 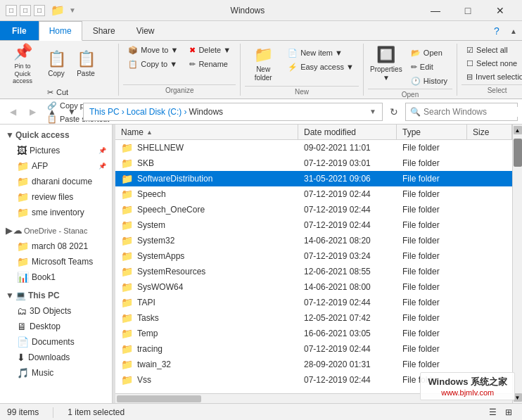 What do you see at coordinates (56, 357) in the screenshot?
I see `sidebar-item-downloads: ⬇ Downloads` at bounding box center [56, 357].